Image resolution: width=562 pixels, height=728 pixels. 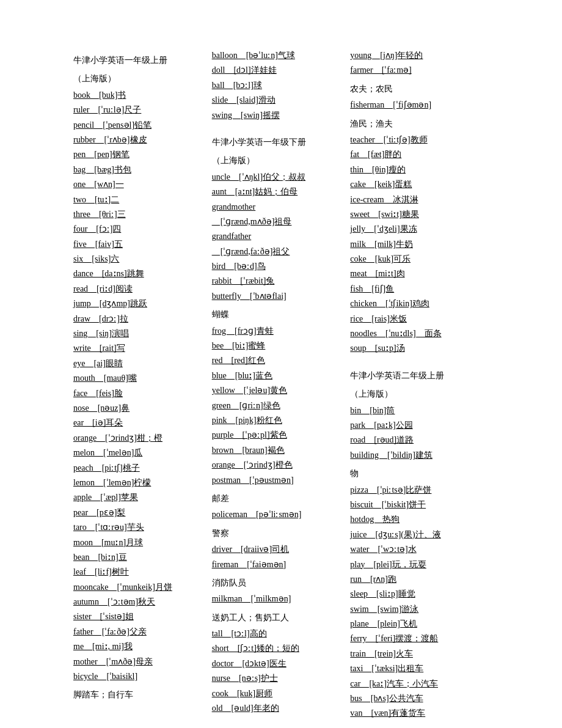 I want to click on word-entry: mouth [mauθ]嘴, so click(x=139, y=378).